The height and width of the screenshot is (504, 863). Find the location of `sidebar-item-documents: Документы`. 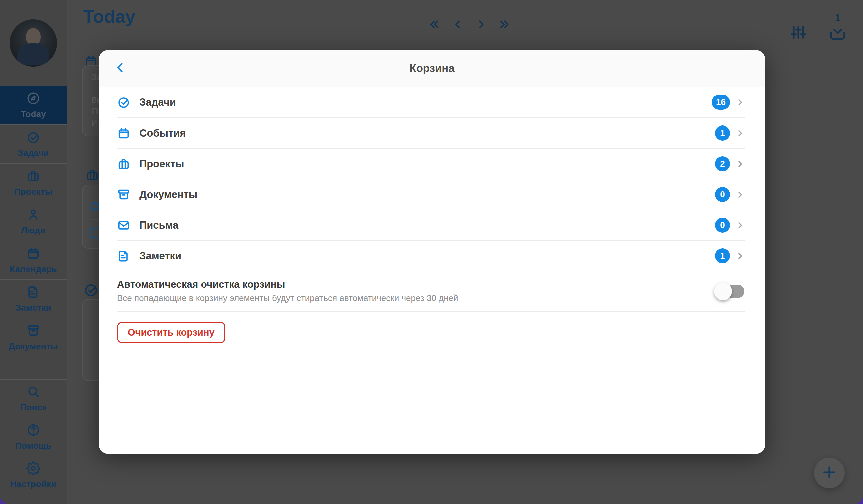

sidebar-item-documents: Документы is located at coordinates (34, 338).